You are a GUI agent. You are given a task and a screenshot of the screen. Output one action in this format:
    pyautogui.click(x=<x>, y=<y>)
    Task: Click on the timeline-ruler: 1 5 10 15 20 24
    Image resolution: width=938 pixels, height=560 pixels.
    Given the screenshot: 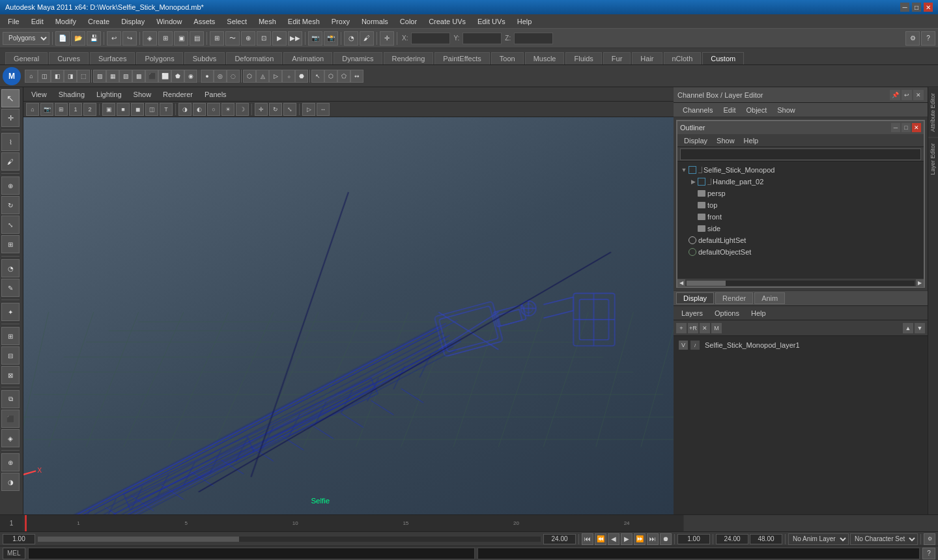 What is the action you would take?
    pyautogui.click(x=354, y=524)
    